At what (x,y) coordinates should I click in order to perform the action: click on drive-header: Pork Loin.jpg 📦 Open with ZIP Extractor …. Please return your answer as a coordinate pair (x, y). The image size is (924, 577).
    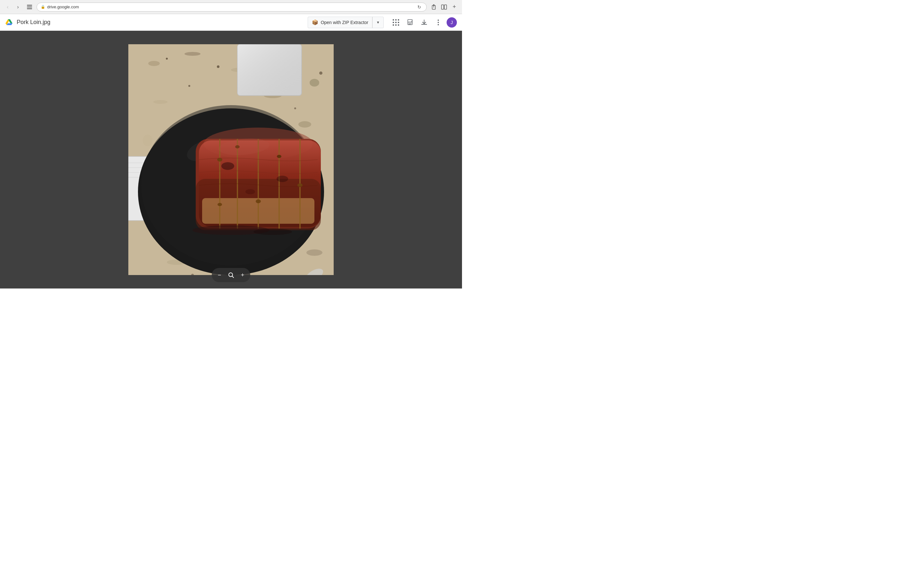
    Looking at the image, I should click on (231, 23).